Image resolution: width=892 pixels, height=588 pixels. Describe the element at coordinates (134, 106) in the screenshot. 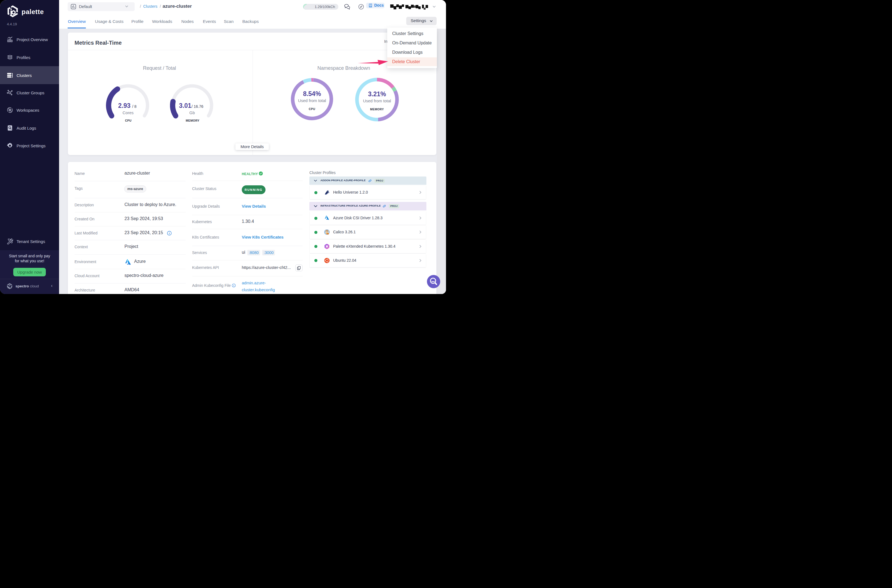

I see `svg-text: / 8` at that location.